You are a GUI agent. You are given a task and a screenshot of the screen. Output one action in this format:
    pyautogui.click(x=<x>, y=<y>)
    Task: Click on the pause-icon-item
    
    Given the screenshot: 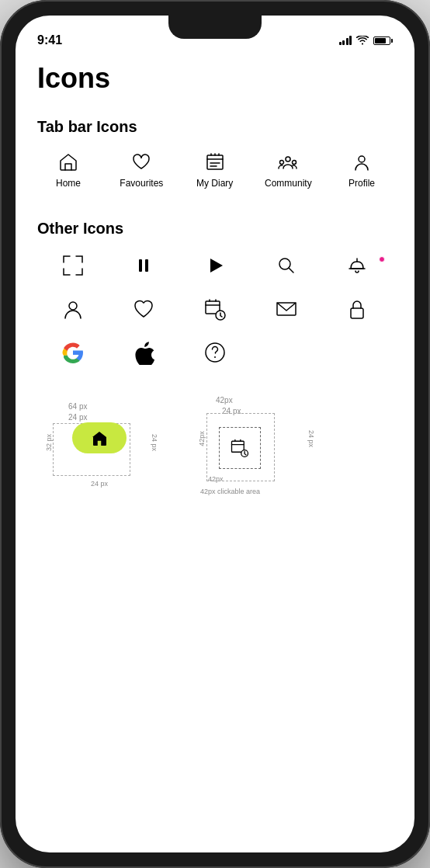 What is the action you would take?
    pyautogui.click(x=144, y=266)
    